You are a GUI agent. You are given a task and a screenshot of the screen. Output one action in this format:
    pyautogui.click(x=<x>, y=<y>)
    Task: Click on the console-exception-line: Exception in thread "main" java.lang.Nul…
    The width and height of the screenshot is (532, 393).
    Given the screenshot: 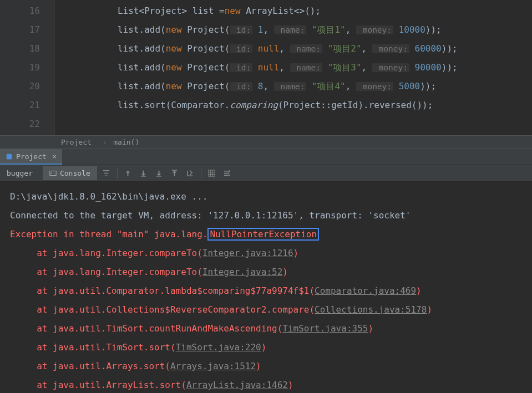 What is the action you would take?
    pyautogui.click(x=266, y=234)
    